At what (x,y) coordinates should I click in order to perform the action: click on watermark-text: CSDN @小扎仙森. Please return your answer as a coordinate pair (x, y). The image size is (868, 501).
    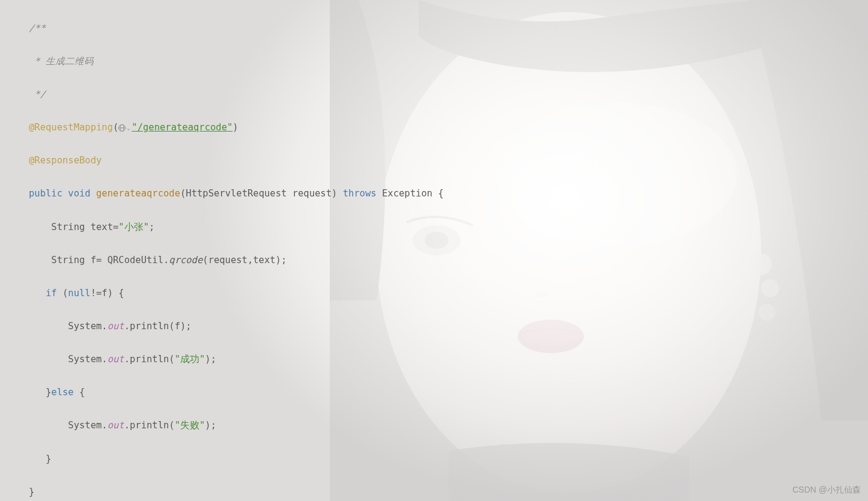
    Looking at the image, I should click on (827, 490).